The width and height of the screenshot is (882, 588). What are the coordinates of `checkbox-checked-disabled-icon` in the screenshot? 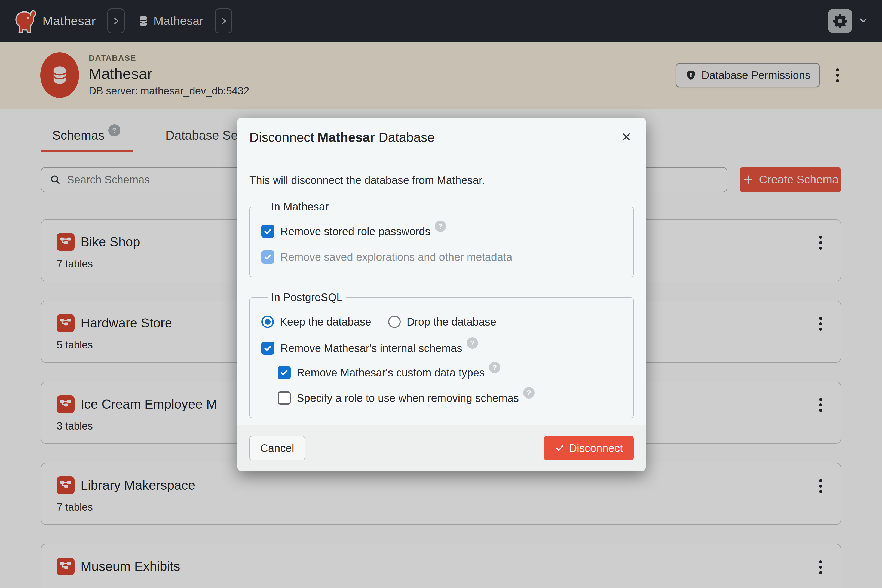 It's located at (268, 257).